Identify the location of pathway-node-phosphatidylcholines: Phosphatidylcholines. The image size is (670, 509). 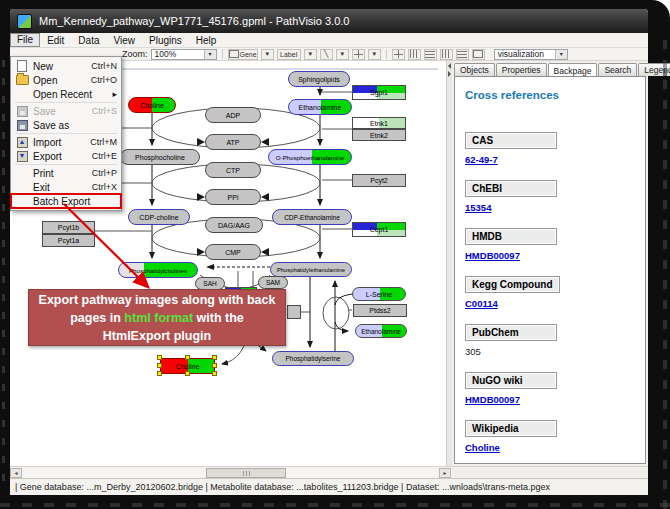
(158, 270).